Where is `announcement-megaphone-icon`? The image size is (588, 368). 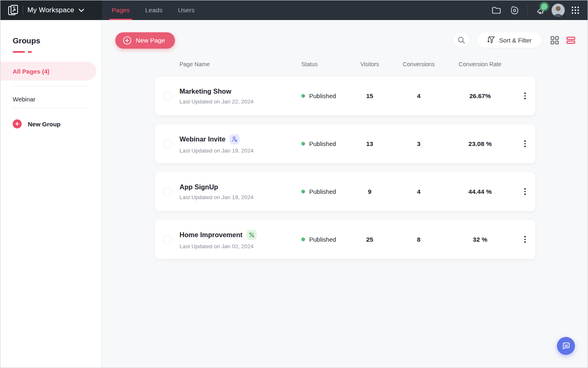
announcement-megaphone-icon is located at coordinates (541, 10).